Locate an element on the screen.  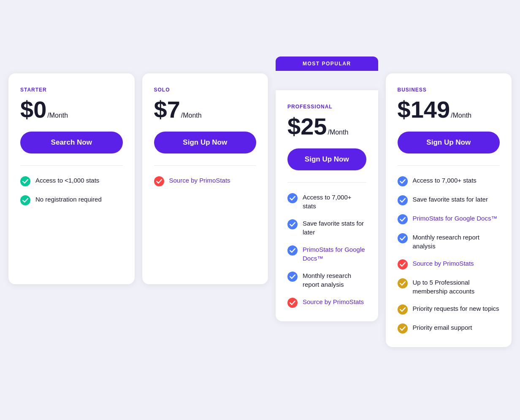
price-amount-professional: $25 is located at coordinates (307, 127).